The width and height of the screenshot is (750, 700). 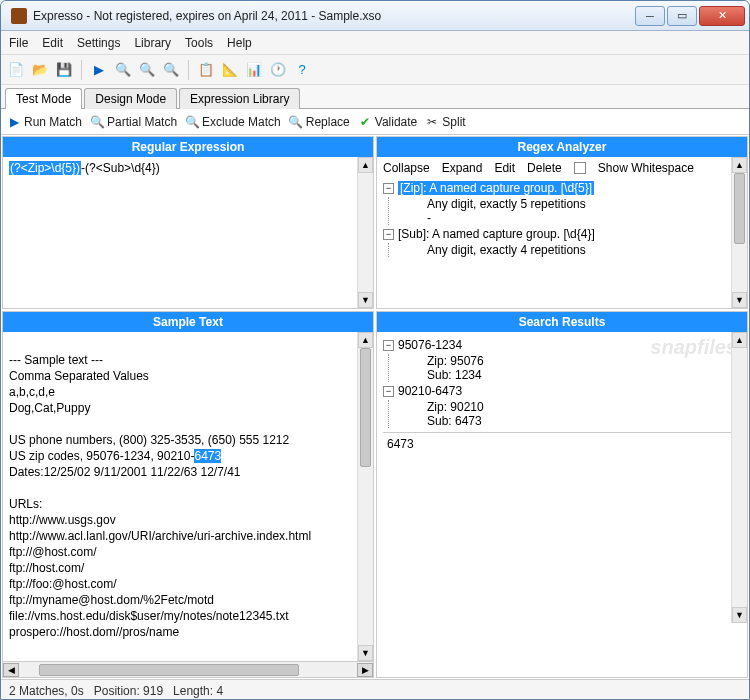 I want to click on result-label: 95076-1234, so click(x=430, y=345).